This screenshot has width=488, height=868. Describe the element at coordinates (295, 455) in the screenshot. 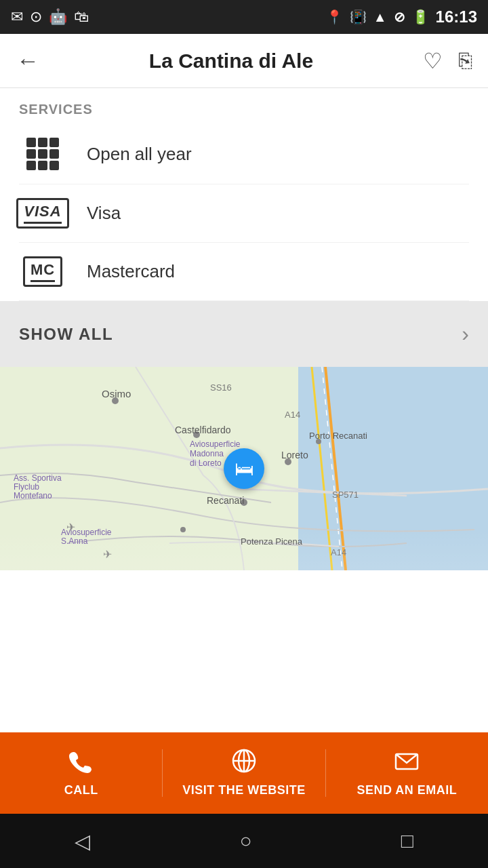

I see `svg-text: Loreto` at that location.